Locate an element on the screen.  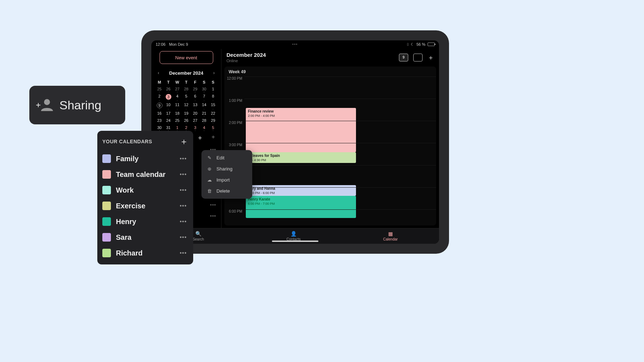
search-icon: 🔍 is located at coordinates (198, 234).